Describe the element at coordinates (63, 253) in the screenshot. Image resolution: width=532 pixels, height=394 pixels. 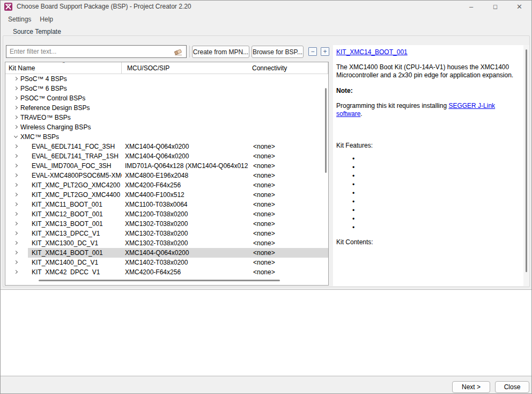
I see `kit-name-cell: KIT_XMC14_BOOT_001` at that location.